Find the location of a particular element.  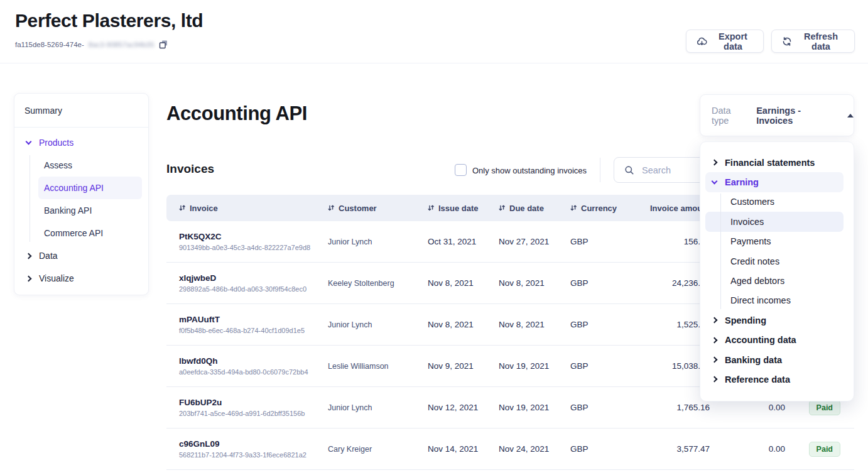

company-id: fa115de8-5269-474e- 8ac3-90857ac94b35 is located at coordinates (92, 44).